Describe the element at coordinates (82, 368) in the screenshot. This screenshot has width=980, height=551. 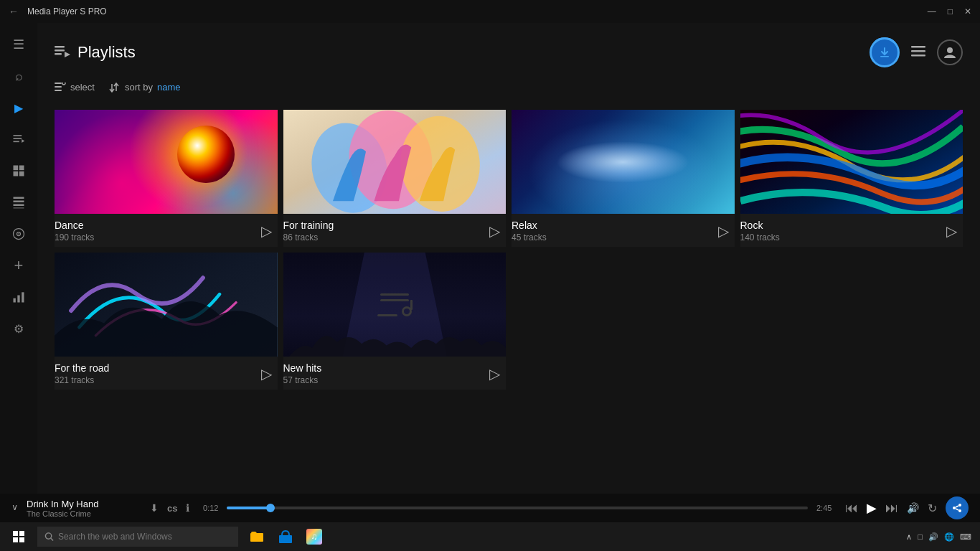
I see `playlist-name-road: For the road` at that location.